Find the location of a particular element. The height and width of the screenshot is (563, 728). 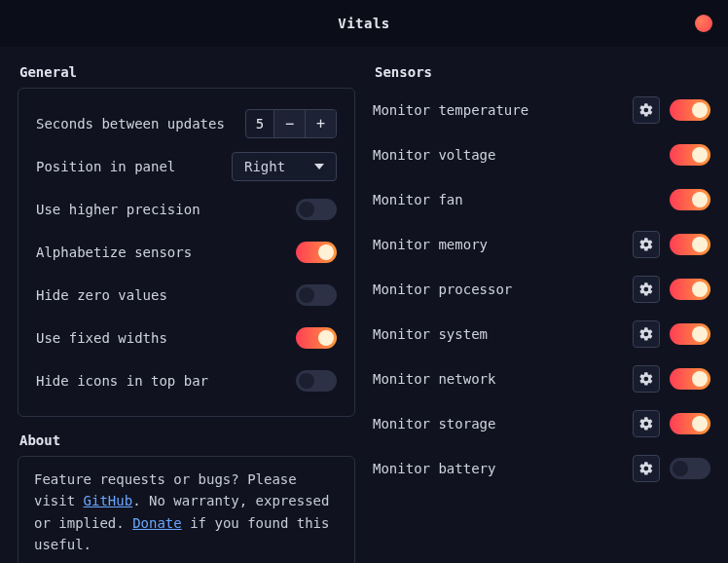

seconds-increment: + is located at coordinates (320, 124).